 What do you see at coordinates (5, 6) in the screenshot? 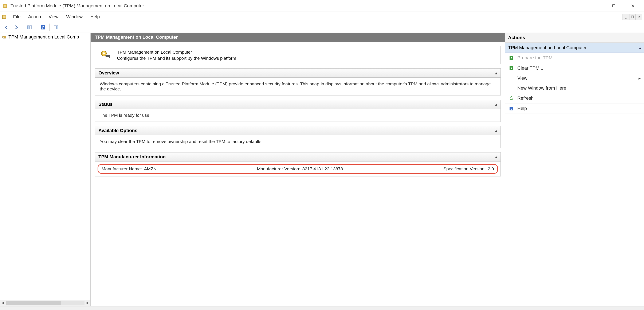
I see `app-icon` at bounding box center [5, 6].